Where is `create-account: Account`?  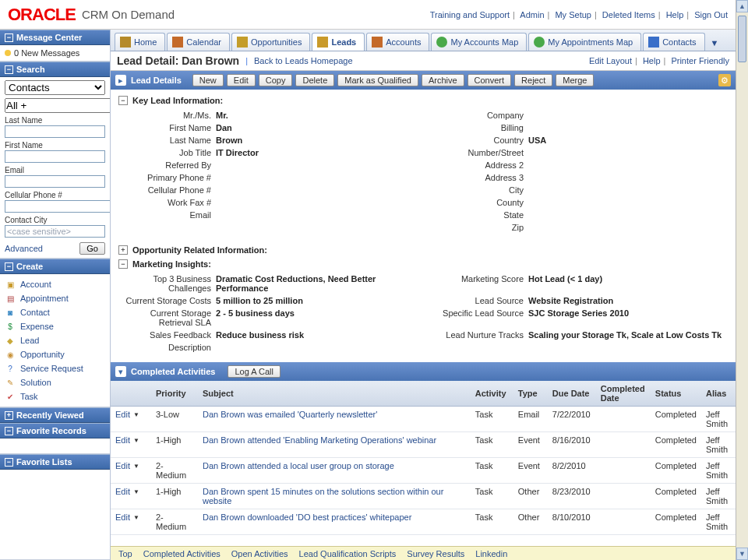 create-account: Account is located at coordinates (36, 284).